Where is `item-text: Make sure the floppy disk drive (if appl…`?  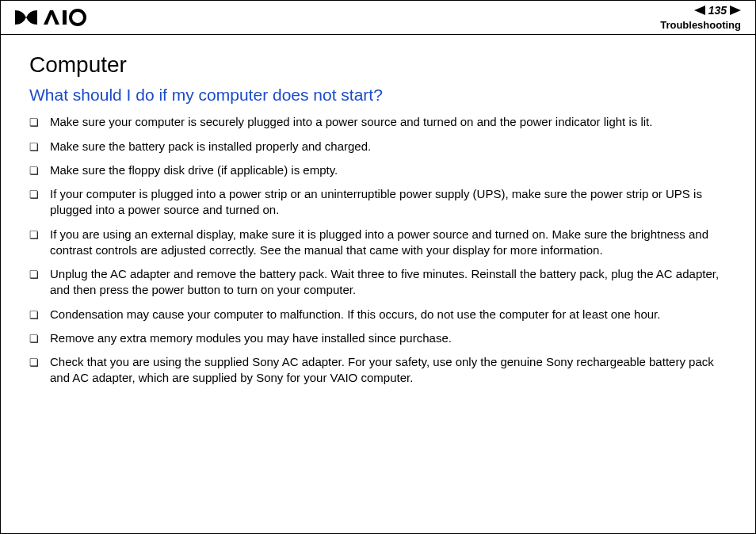 item-text: Make sure the floppy disk drive (if appl… is located at coordinates (193, 170).